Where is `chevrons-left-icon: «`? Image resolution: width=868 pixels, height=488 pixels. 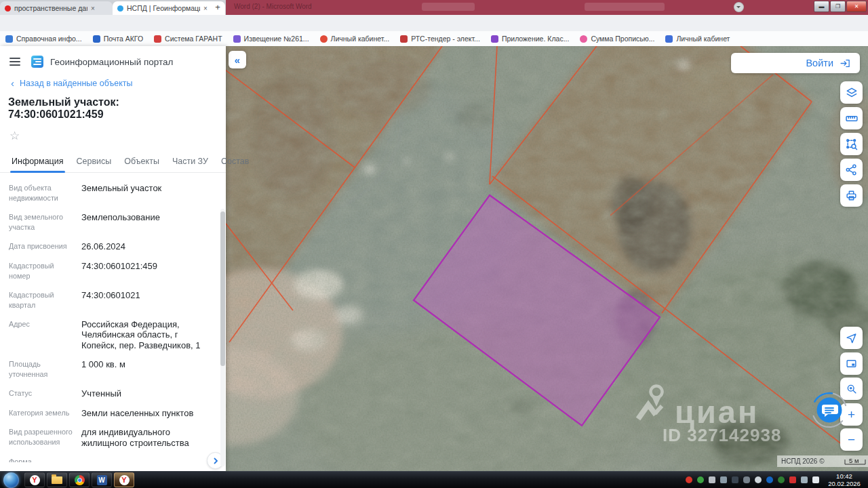 chevrons-left-icon: « is located at coordinates (237, 60).